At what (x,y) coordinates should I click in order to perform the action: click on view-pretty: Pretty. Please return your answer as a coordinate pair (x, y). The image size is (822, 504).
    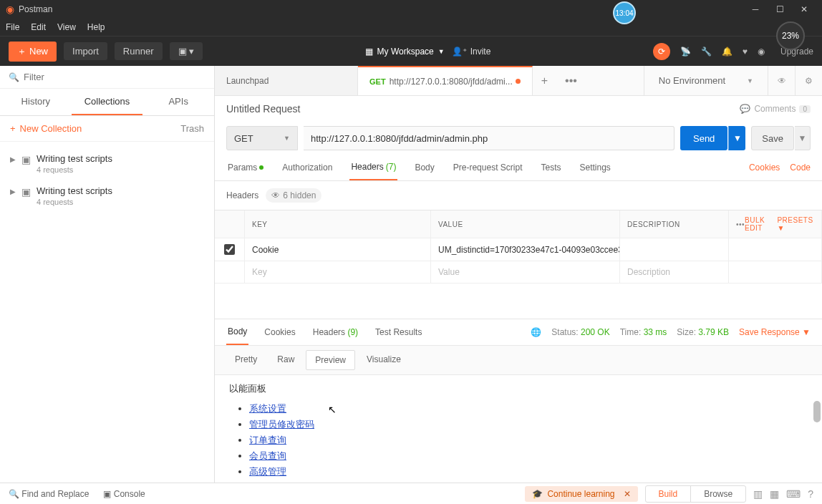
    Looking at the image, I should click on (246, 360).